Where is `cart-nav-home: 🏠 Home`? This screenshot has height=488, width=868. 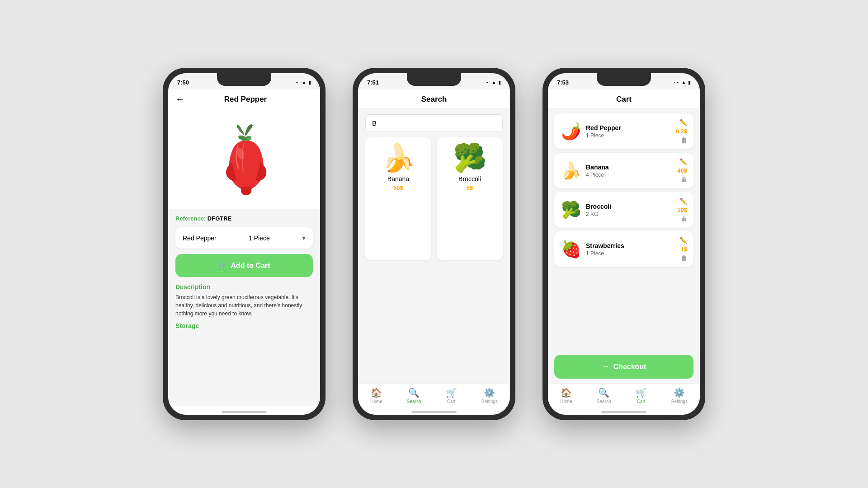
cart-nav-home: 🏠 Home is located at coordinates (566, 396).